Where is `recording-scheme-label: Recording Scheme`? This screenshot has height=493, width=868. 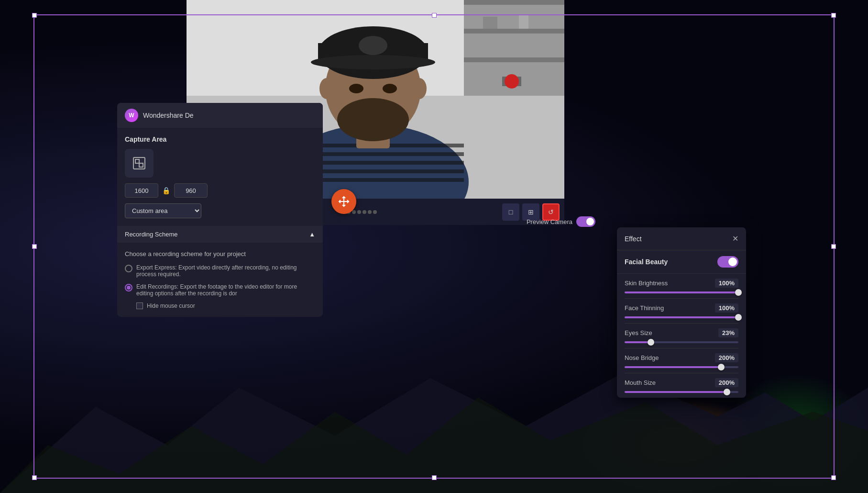
recording-scheme-label: Recording Scheme is located at coordinates (151, 235).